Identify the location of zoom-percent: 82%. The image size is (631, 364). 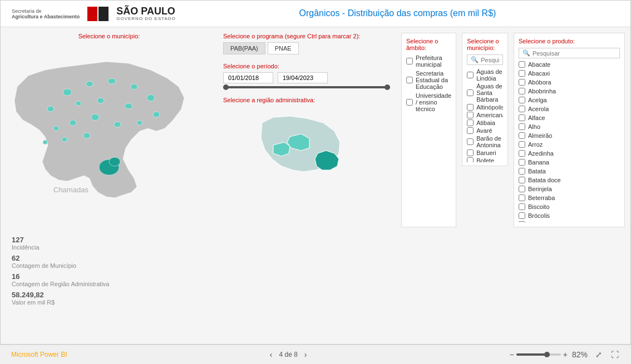
(580, 355).